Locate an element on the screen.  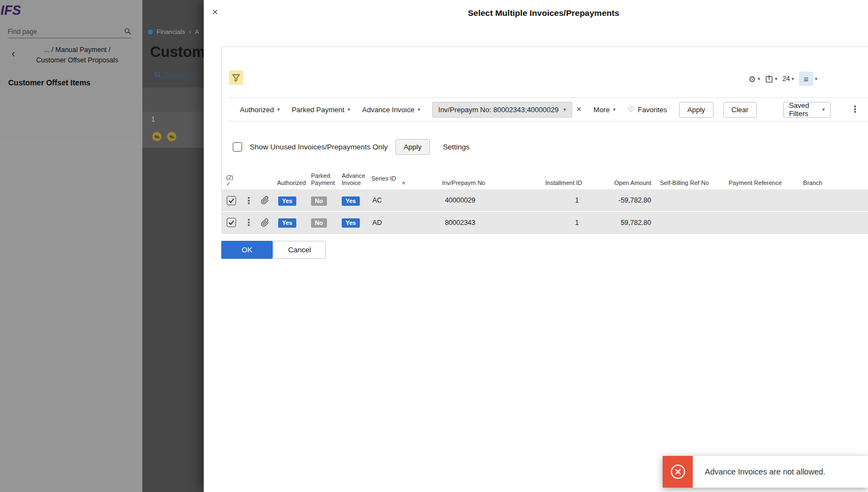
page-size-value: 24 is located at coordinates (786, 79).